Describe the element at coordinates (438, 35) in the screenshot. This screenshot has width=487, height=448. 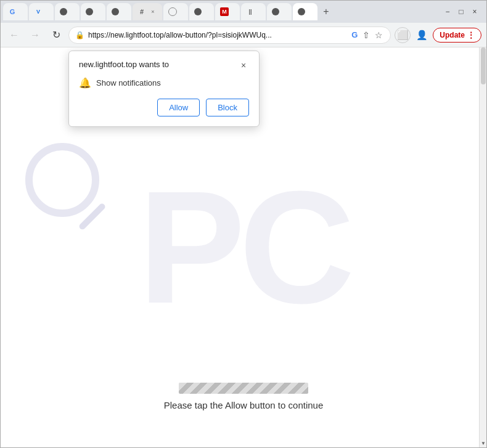
I see `toolbar-right: ⬜ 👤 Update ⋮` at that location.